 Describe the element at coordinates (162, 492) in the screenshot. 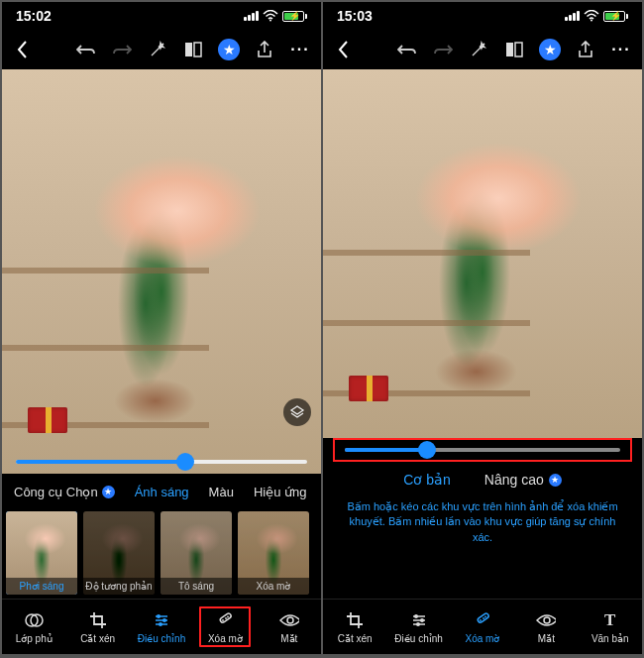

I see `tab-lighting: Ánh sáng` at that location.